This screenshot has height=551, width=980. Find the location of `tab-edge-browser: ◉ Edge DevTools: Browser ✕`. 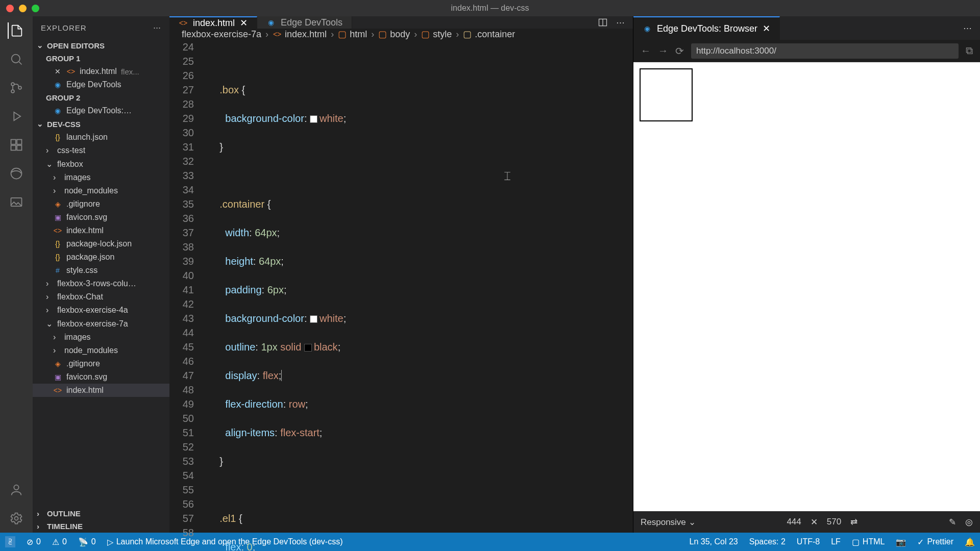

tab-edge-browser: ◉ Edge DevTools: Browser ✕ is located at coordinates (706, 28).